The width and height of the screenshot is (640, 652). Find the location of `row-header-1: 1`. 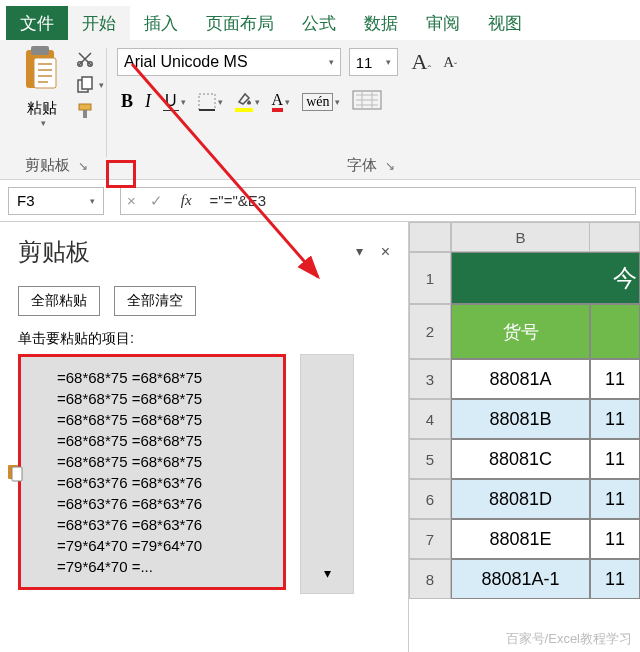

row-header-1: 1 is located at coordinates (430, 278).